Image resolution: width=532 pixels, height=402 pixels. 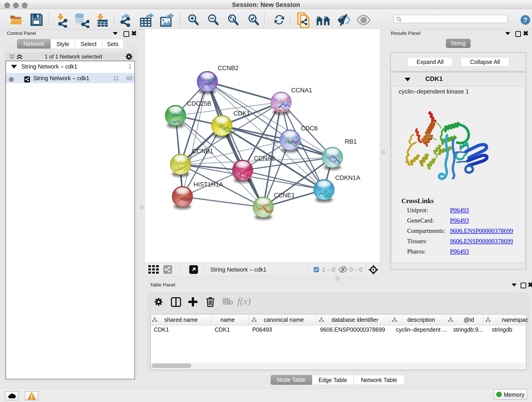 What do you see at coordinates (203, 151) in the screenshot?
I see `svg-text: CCNB1` at bounding box center [203, 151].